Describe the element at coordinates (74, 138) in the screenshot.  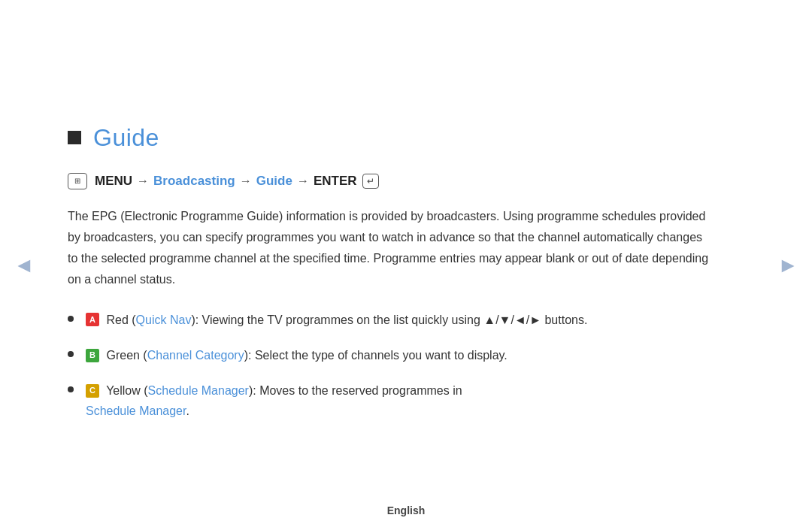
I see `title-square-icon` at that location.